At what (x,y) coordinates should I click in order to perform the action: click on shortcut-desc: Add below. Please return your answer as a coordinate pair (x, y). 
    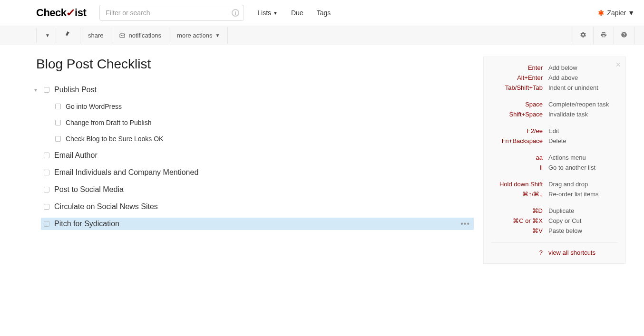
    Looking at the image, I should click on (583, 67).